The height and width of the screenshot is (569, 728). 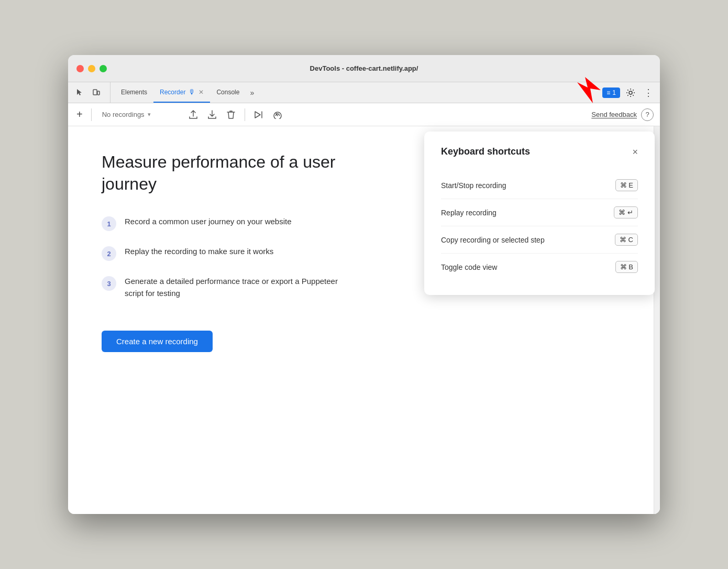 I want to click on close-button, so click(x=80, y=69).